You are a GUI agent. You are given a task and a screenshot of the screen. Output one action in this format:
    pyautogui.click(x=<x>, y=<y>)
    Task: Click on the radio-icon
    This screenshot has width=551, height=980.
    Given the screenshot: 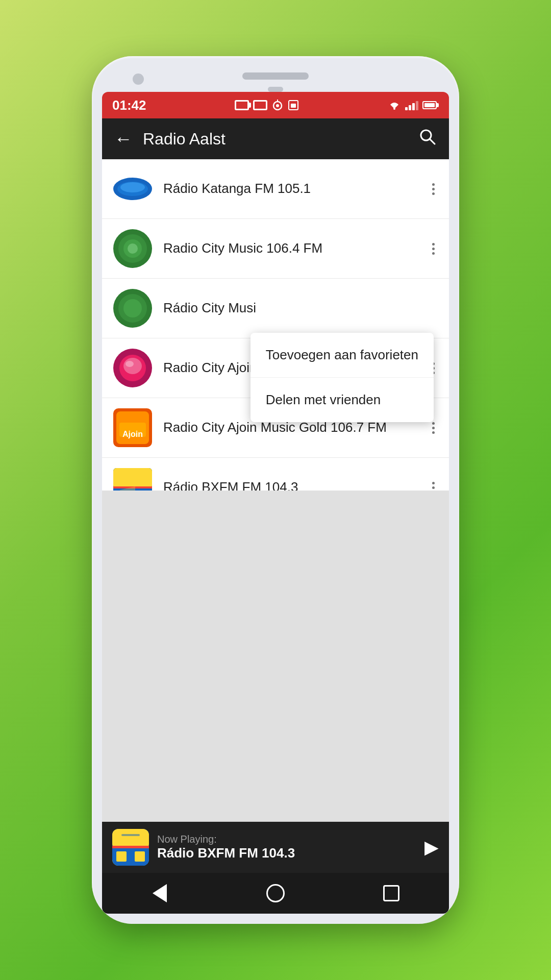 What is the action you would take?
    pyautogui.click(x=278, y=105)
    